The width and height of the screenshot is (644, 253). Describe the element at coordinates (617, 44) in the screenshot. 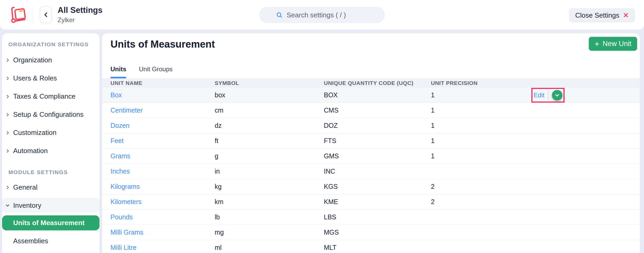

I see `new-unit-label: New Unit` at that location.